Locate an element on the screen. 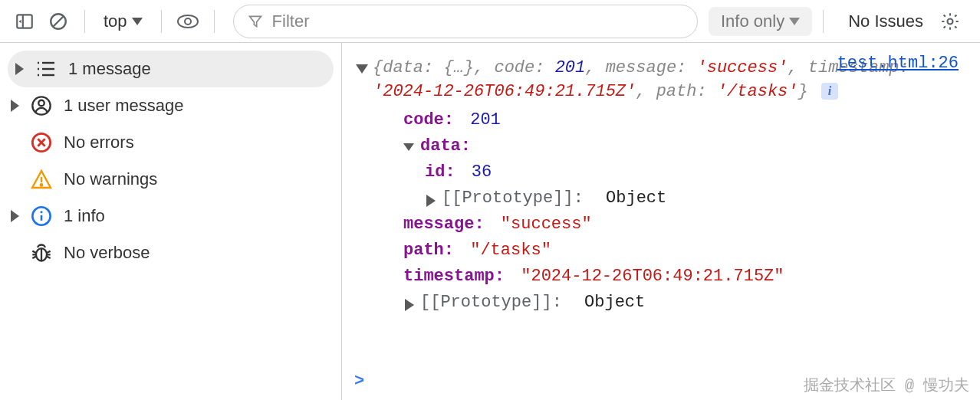 This screenshot has height=400, width=980. watermark: 掘金技术社区 @ 慢功夫 is located at coordinates (886, 385).